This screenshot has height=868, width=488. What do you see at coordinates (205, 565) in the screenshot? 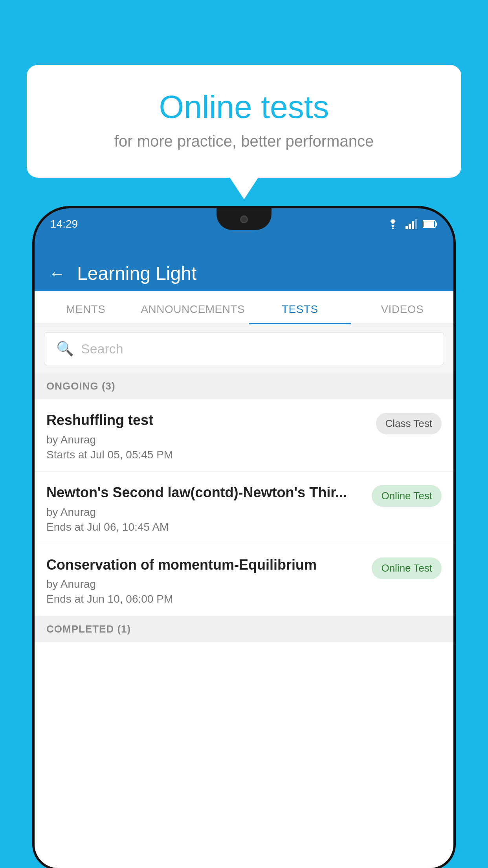
I see `test-name-3: Conservation of momentum-Equilibrium` at bounding box center [205, 565].